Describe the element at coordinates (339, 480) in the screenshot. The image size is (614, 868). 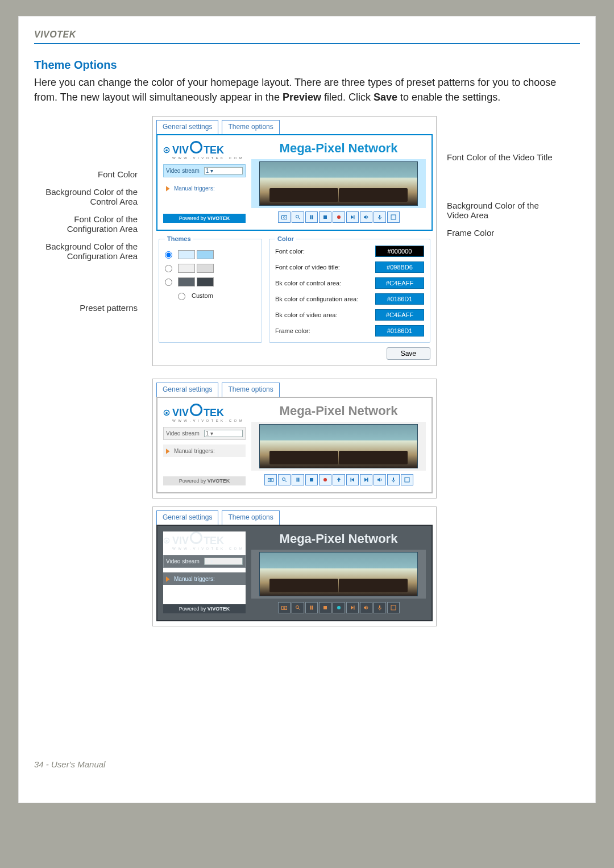
I see `upload-button` at that location.